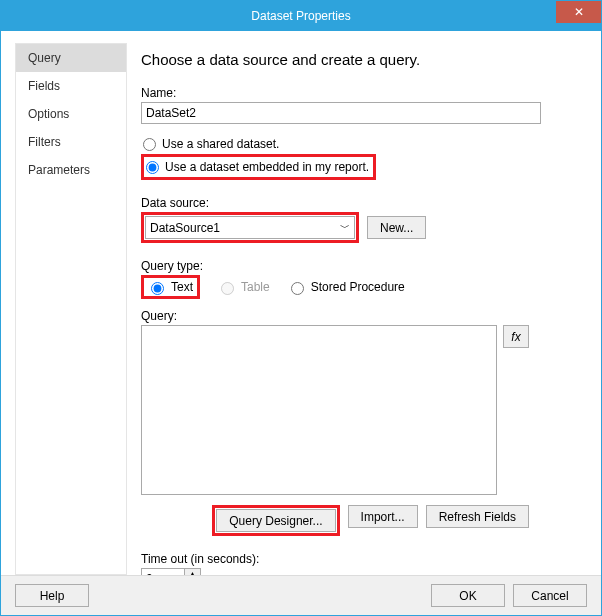 This screenshot has height=616, width=602. Describe the element at coordinates (301, 16) in the screenshot. I see `titlebar: Dataset Properties ✕` at that location.